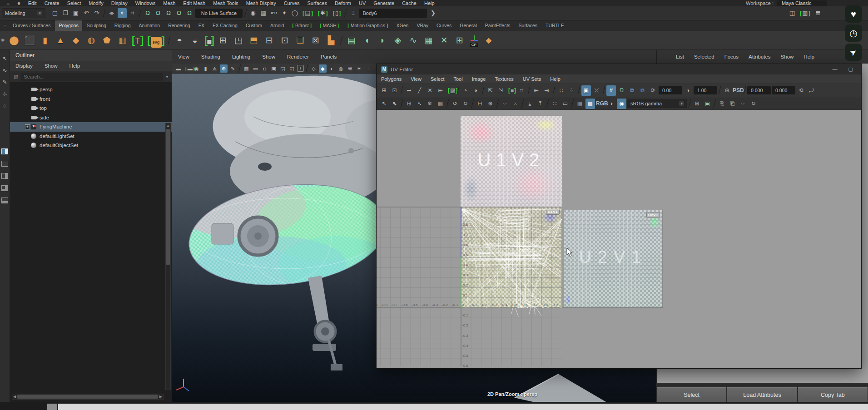 This screenshot has width=868, height=410. Describe the element at coordinates (409, 91) in the screenshot. I see `symmetrize-icon: ➦` at that location.